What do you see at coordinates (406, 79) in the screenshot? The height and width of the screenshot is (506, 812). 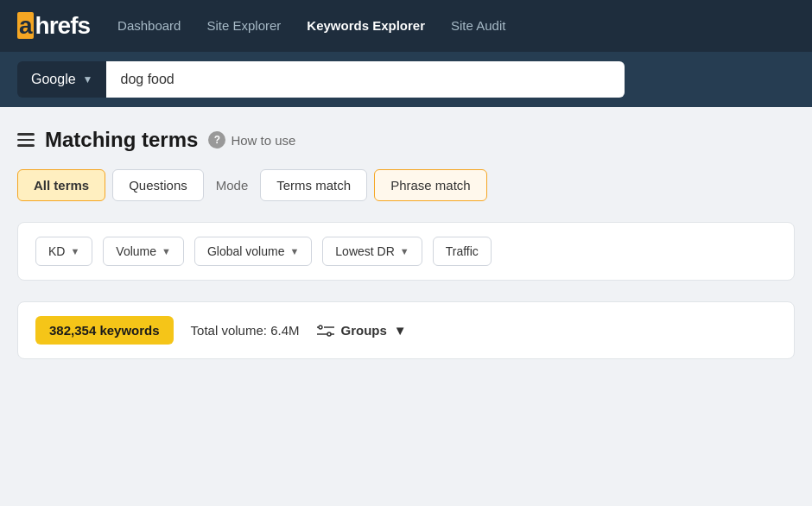 I see `search-bar: Google ▼` at bounding box center [406, 79].